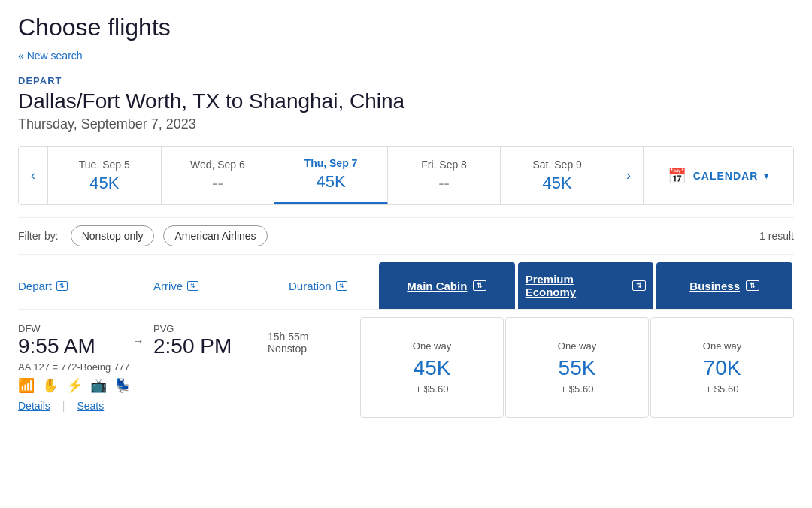  Describe the element at coordinates (556, 165) in the screenshot. I see `date-label-4: Sat, Sep 9` at that location.